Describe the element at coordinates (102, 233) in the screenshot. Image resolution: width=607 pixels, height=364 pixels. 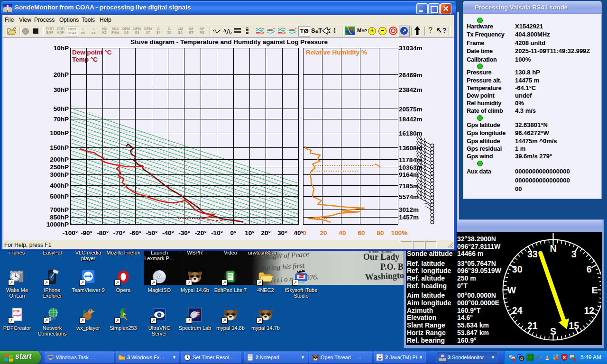
I see `svg-text: -80°` at that location.